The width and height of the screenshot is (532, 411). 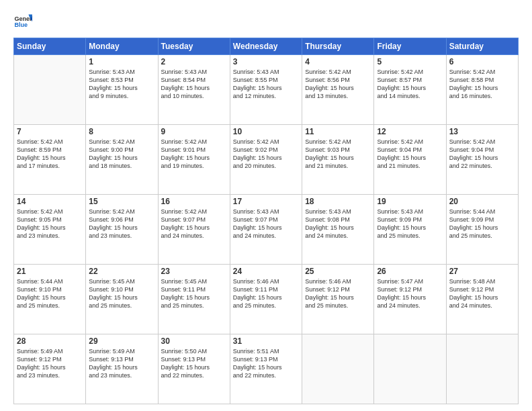 I want to click on cell-info: Sunrise: 5:42 AMSunset: 8:57 PMDaylight:…, so click(x=410, y=85).